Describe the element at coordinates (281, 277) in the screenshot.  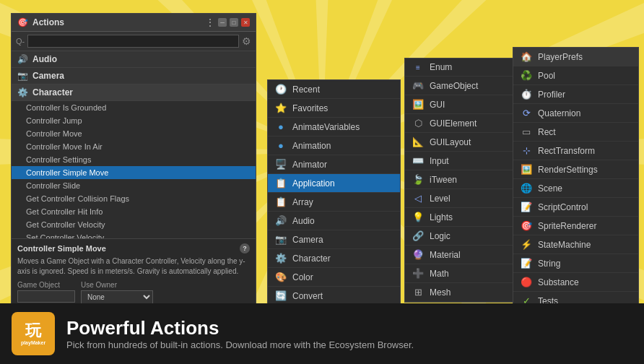
I see `color-icon2: 🎨` at that location.